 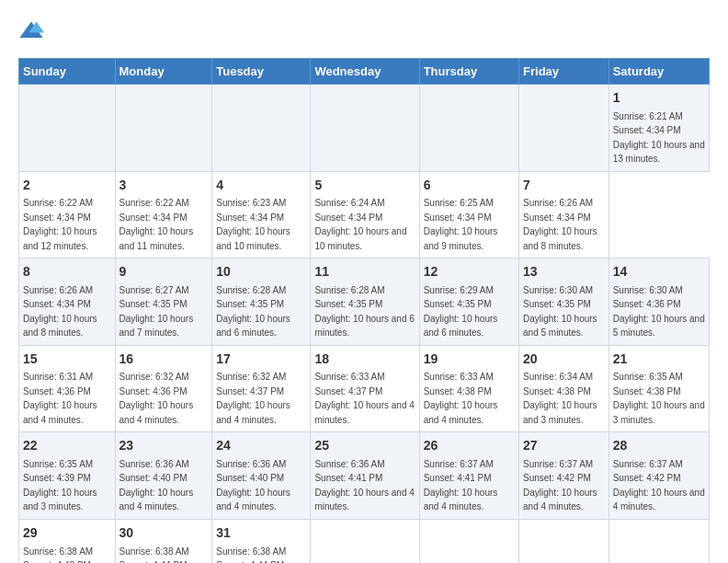 What do you see at coordinates (564, 446) in the screenshot?
I see `day-number: 27` at bounding box center [564, 446].